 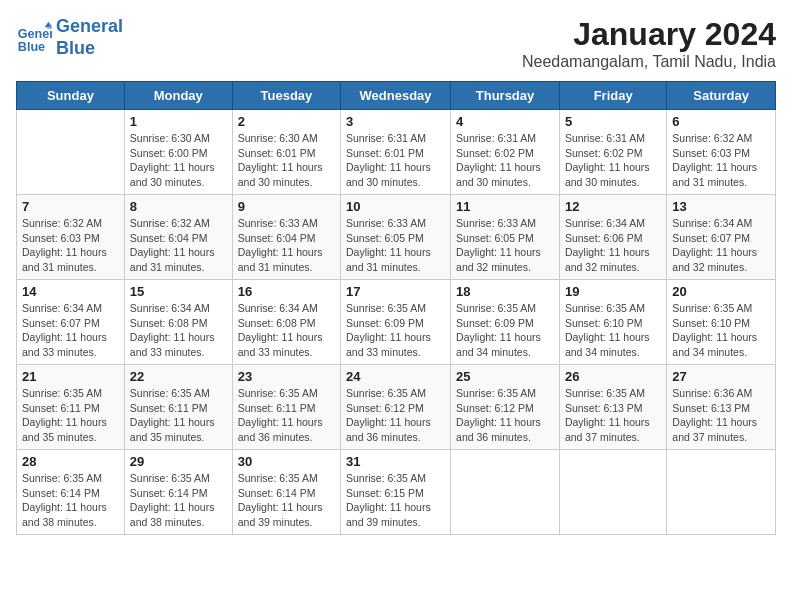 I want to click on day-number: 11, so click(x=505, y=206).